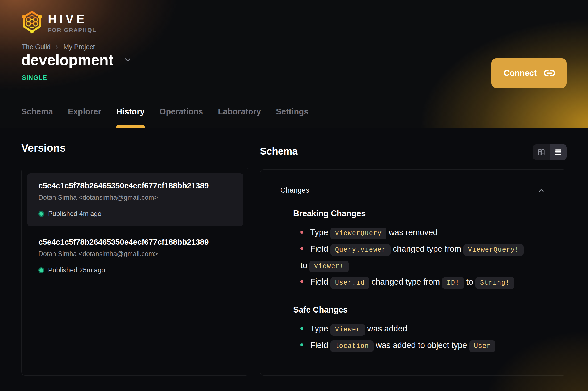 The image size is (588, 391). What do you see at coordinates (415, 282) in the screenshot?
I see `change-item: Field User.id changed type from ID! to S…` at bounding box center [415, 282].